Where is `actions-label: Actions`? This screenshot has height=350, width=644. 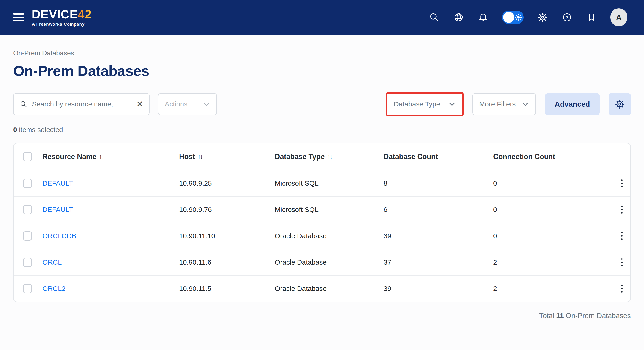 actions-label: Actions is located at coordinates (176, 104).